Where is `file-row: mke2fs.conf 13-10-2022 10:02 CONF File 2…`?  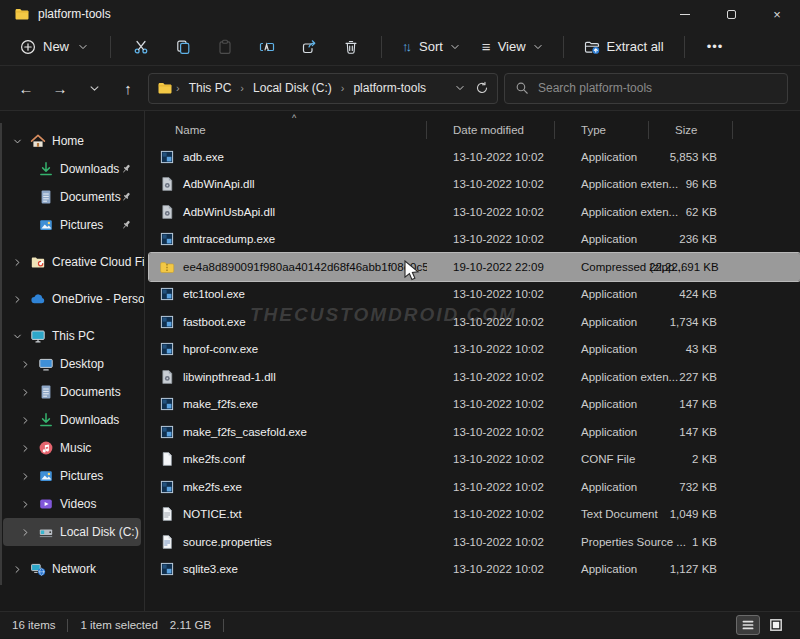 file-row: mke2fs.conf 13-10-2022 10:02 CONF File 2… is located at coordinates (474, 460).